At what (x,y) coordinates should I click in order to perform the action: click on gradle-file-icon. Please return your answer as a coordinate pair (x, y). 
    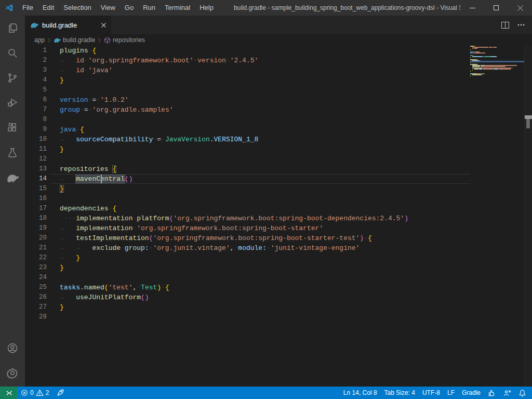
    Looking at the image, I should click on (57, 40).